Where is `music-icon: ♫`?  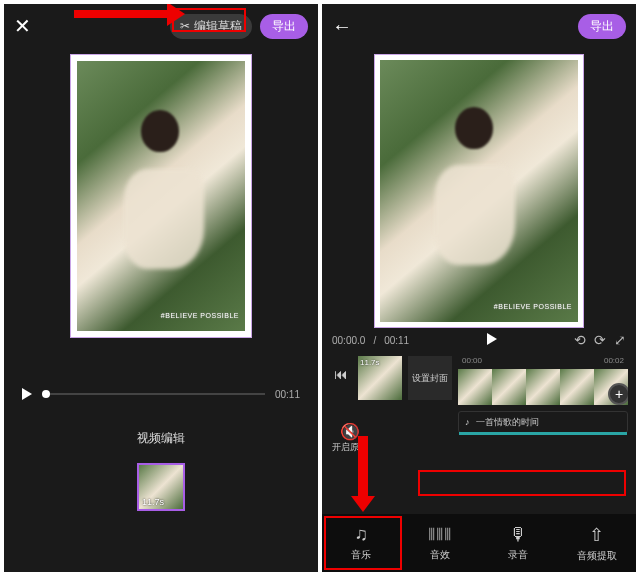 music-icon: ♫ is located at coordinates (362, 534).